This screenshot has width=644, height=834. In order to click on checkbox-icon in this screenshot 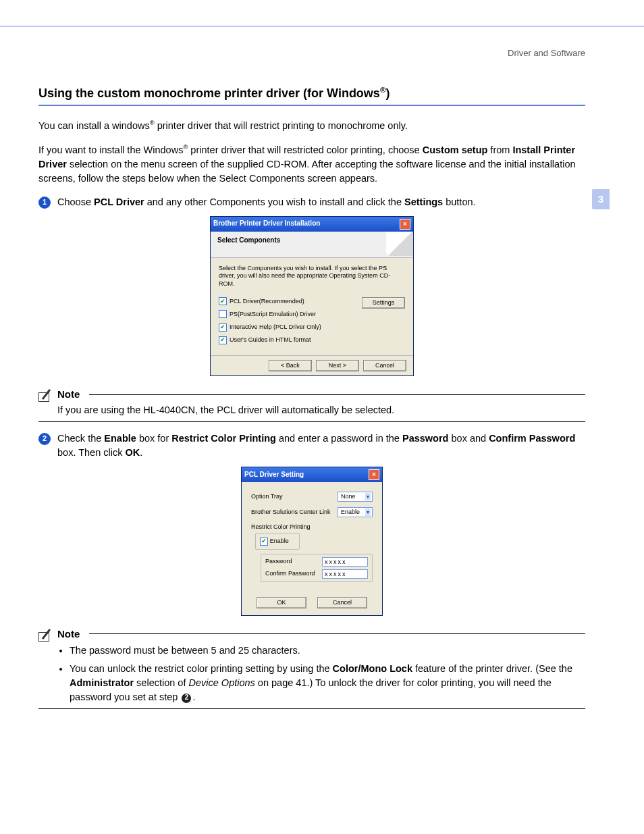, I will do `click(223, 314)`.